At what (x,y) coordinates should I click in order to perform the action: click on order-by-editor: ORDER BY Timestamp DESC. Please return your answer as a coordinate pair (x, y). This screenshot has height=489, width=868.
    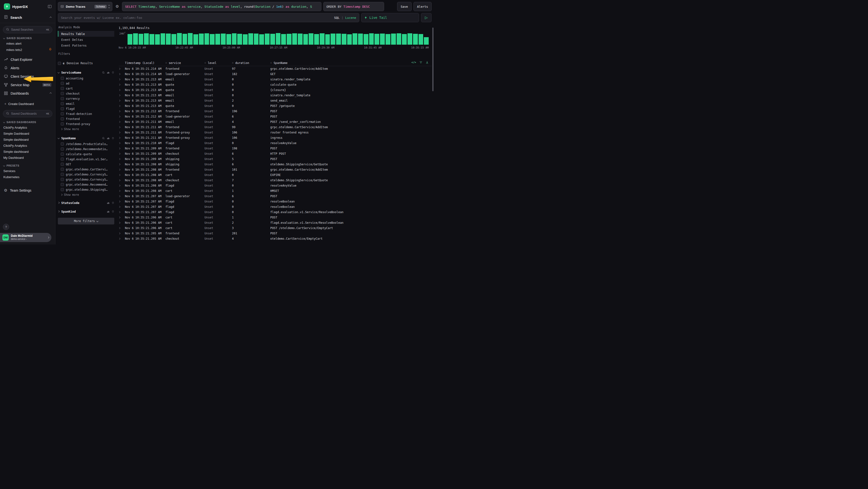
    Looking at the image, I should click on (354, 7).